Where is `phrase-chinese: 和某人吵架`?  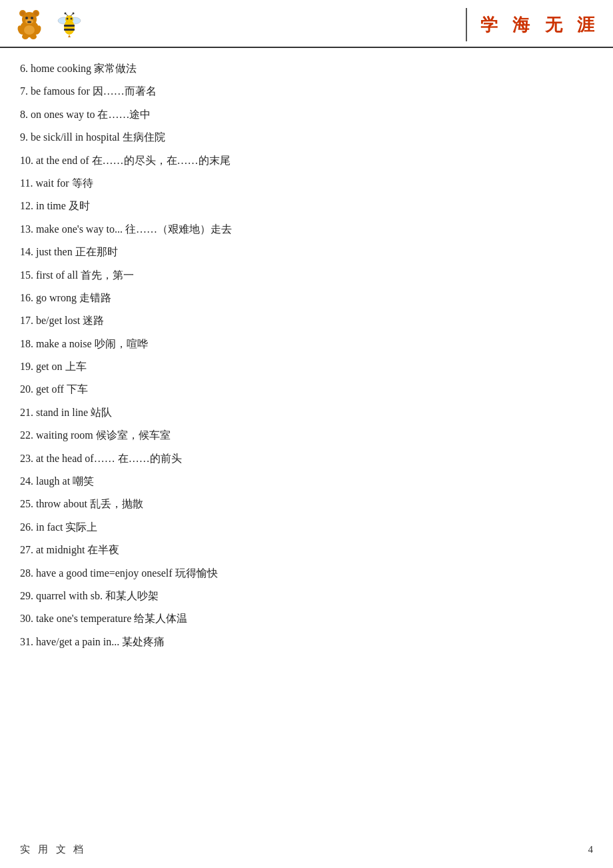 phrase-chinese: 和某人吵架 is located at coordinates (132, 596).